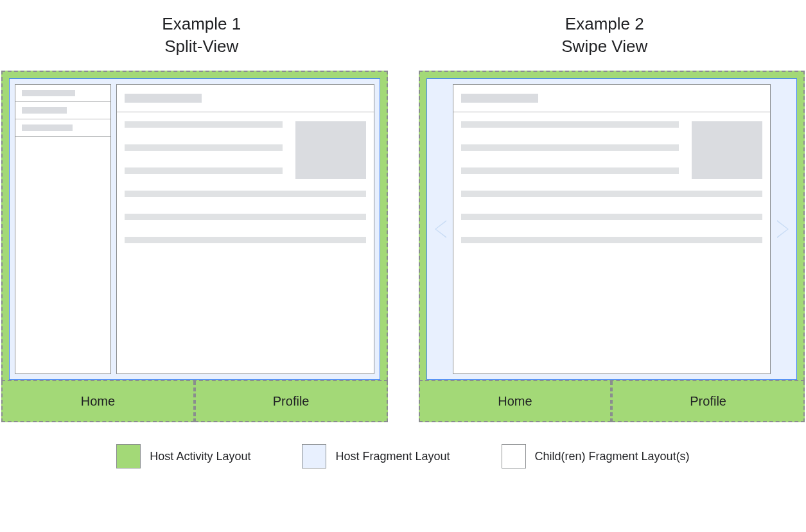 Image resolution: width=806 pixels, height=532 pixels. What do you see at coordinates (441, 229) in the screenshot?
I see `chevron-left-icon` at bounding box center [441, 229].